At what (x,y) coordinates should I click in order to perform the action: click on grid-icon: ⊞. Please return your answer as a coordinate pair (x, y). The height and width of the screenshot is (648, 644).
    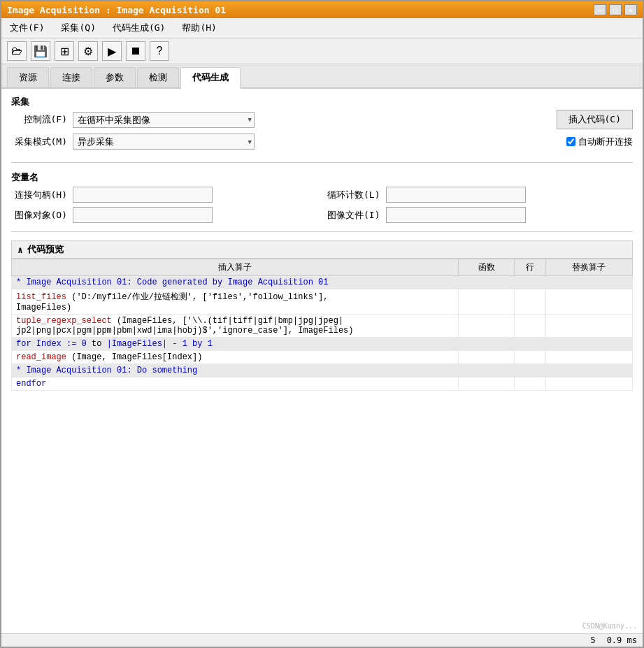
    Looking at the image, I should click on (64, 51).